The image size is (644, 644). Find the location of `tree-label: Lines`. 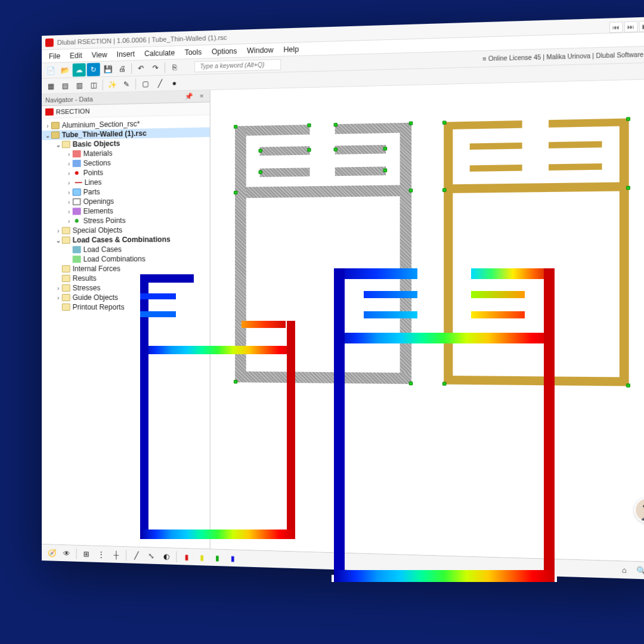

tree-label: Lines is located at coordinates (93, 182).